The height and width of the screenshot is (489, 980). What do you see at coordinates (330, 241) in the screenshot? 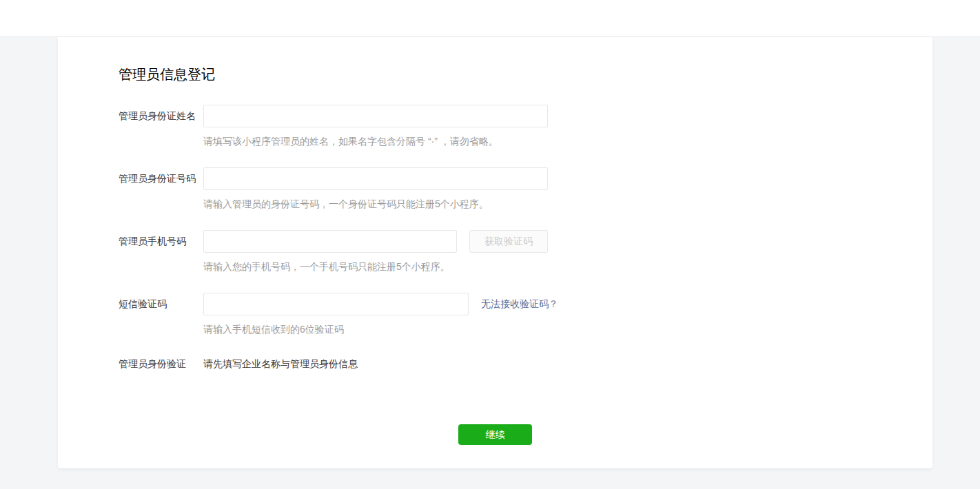
I see `admin-phone-input` at bounding box center [330, 241].